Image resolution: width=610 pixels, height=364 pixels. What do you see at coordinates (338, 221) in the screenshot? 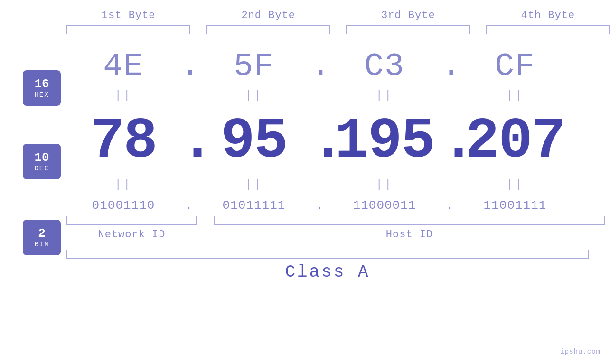
I see `bottom-brackets-row` at bounding box center [338, 221].